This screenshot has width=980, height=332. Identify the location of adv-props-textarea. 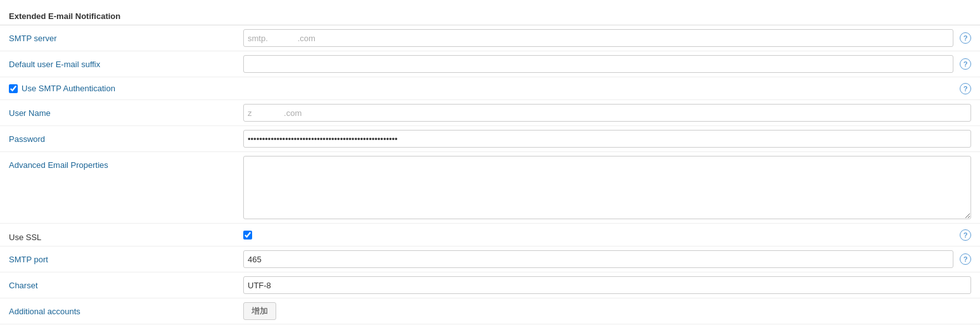
(607, 188).